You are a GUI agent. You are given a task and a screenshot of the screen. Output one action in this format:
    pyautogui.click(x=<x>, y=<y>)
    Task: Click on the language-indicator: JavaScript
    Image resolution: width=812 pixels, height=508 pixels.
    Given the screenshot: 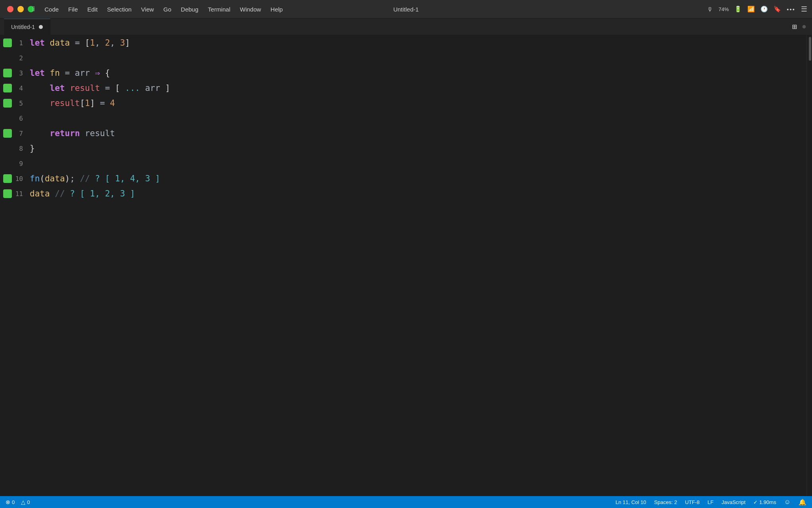 What is the action you would take?
    pyautogui.click(x=733, y=502)
    